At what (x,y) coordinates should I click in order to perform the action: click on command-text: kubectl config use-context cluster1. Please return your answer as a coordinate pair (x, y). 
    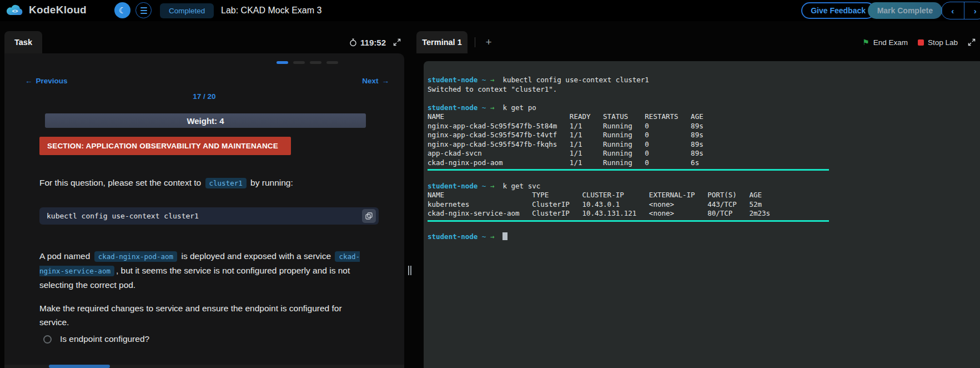
    Looking at the image, I should click on (119, 216).